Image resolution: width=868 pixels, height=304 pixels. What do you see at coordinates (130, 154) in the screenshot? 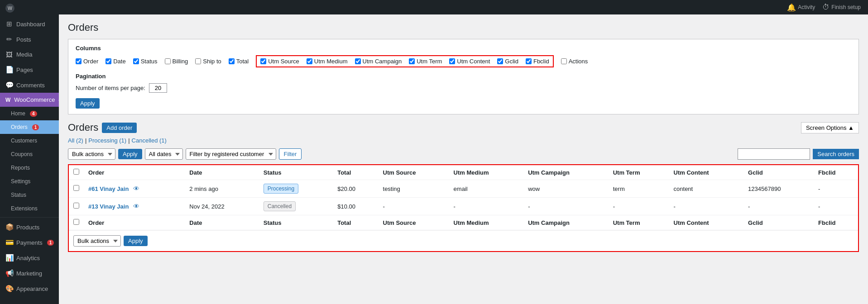
I see `bulk-apply-button: Apply` at bounding box center [130, 154].